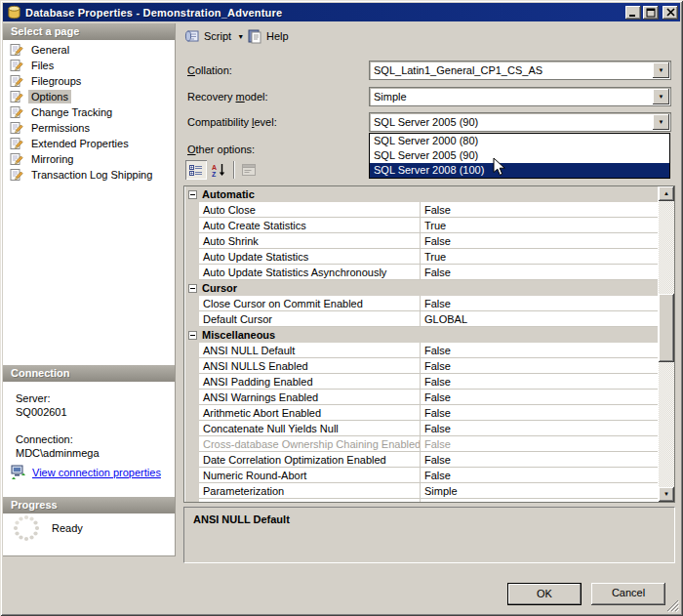 The width and height of the screenshot is (683, 616). What do you see at coordinates (539, 491) in the screenshot?
I see `grid-property-value: Simple` at bounding box center [539, 491].